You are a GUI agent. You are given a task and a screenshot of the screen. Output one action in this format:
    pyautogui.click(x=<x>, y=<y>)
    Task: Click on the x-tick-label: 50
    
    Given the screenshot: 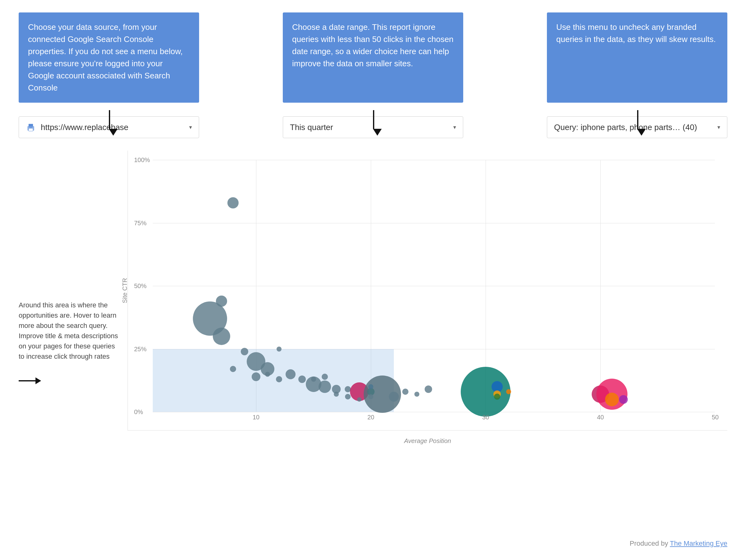 What is the action you would take?
    pyautogui.click(x=715, y=418)
    